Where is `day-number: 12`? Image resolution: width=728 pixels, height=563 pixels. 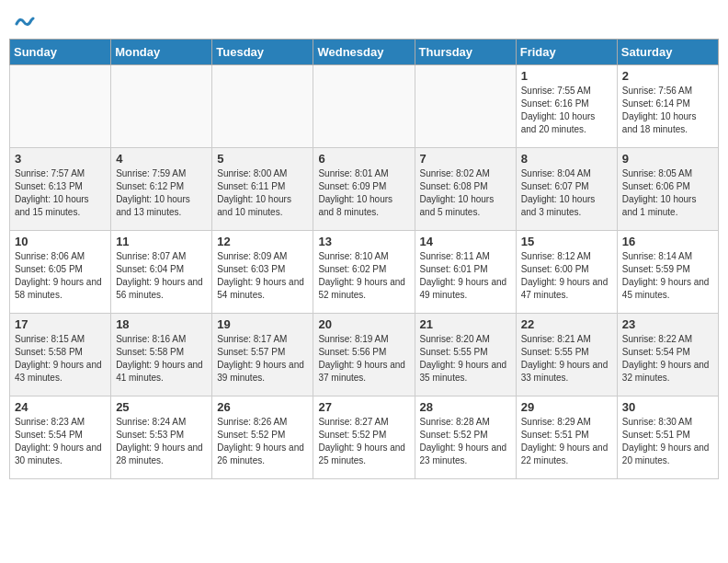 day-number: 12 is located at coordinates (263, 241).